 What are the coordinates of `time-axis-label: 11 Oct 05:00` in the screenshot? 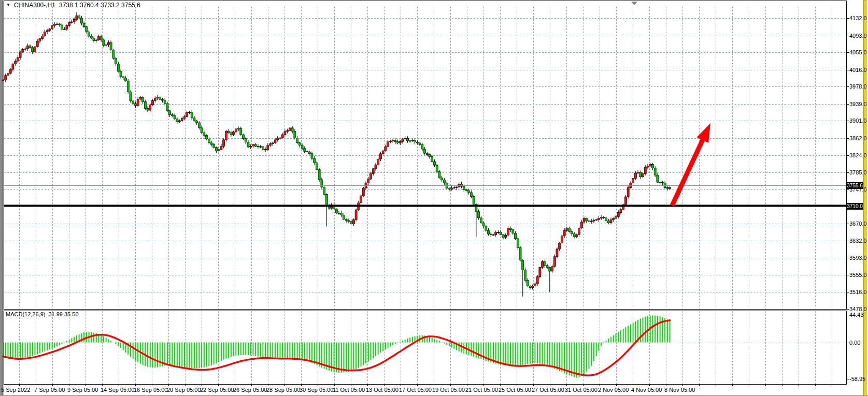 It's located at (349, 390).